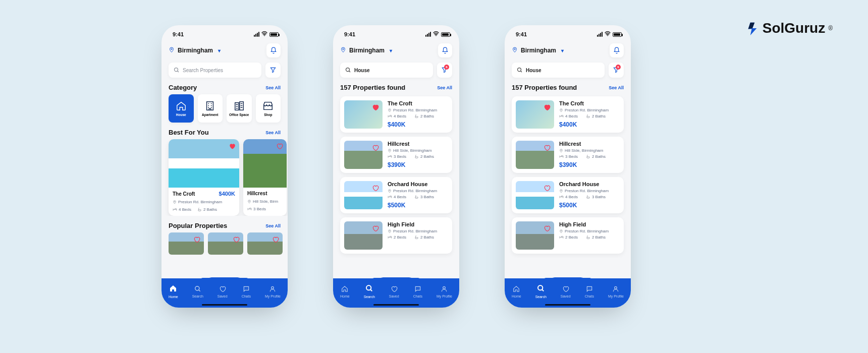 Image resolution: width=868 pixels, height=353 pixels. I want to click on property-card: Hillcrest Hill Side, Birm 3 Beds, so click(265, 178).